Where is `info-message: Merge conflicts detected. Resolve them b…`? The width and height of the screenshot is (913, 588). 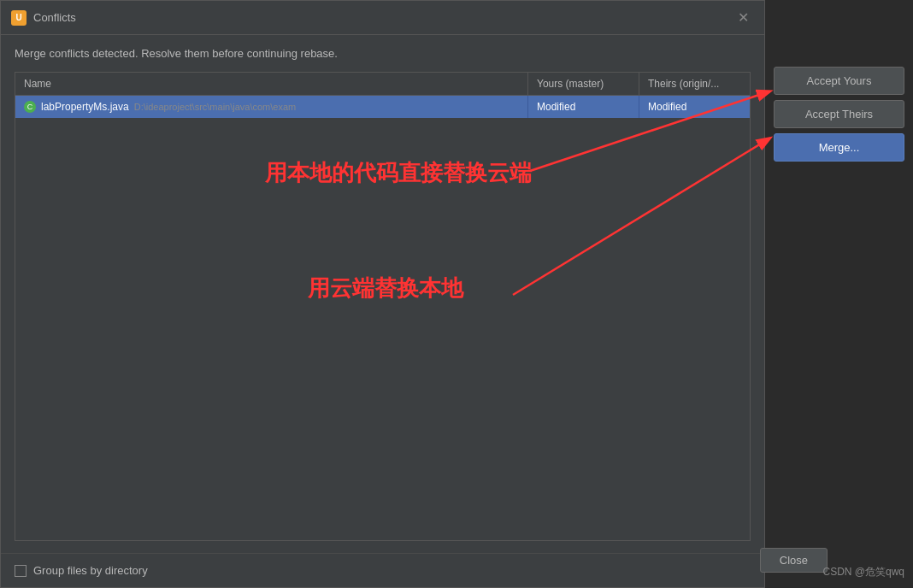
info-message: Merge conflicts detected. Resolve them b… is located at coordinates (383, 53).